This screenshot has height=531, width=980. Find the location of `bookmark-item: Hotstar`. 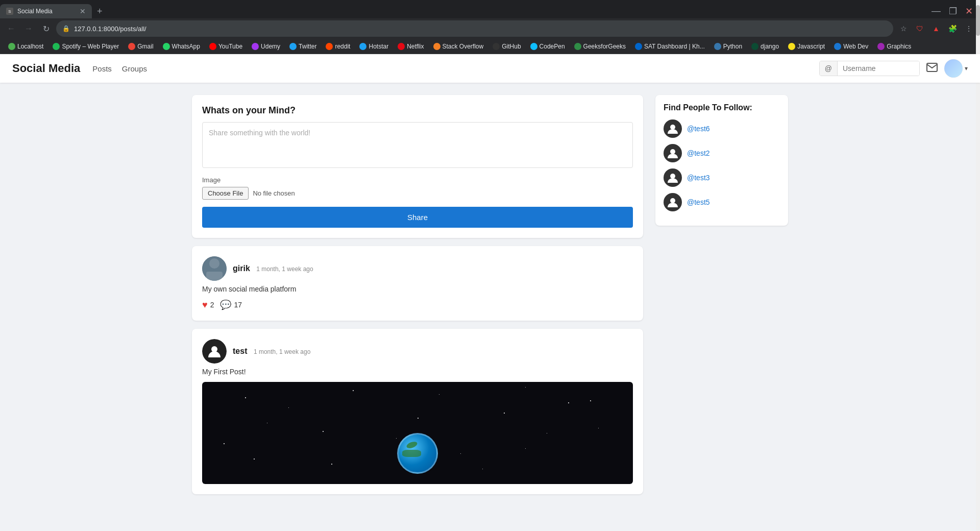

bookmark-item: Hotstar is located at coordinates (374, 46).